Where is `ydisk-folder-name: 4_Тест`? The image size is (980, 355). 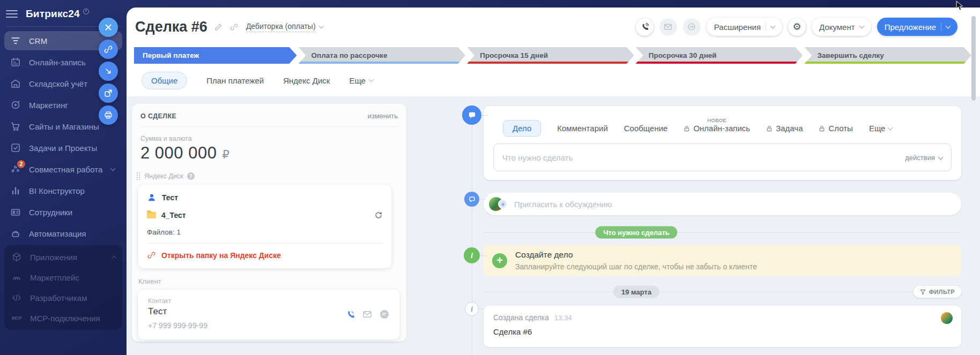
ydisk-folder-name: 4_Тест is located at coordinates (174, 215).